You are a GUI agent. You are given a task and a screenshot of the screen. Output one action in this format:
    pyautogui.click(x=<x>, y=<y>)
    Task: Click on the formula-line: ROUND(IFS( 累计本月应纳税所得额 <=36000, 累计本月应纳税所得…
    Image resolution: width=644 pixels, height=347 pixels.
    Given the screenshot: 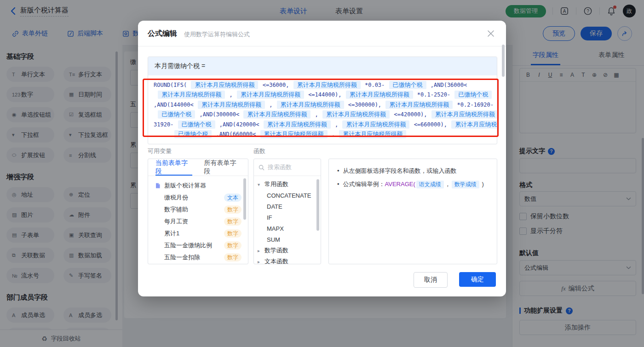 What is the action you would take?
    pyautogui.click(x=322, y=85)
    